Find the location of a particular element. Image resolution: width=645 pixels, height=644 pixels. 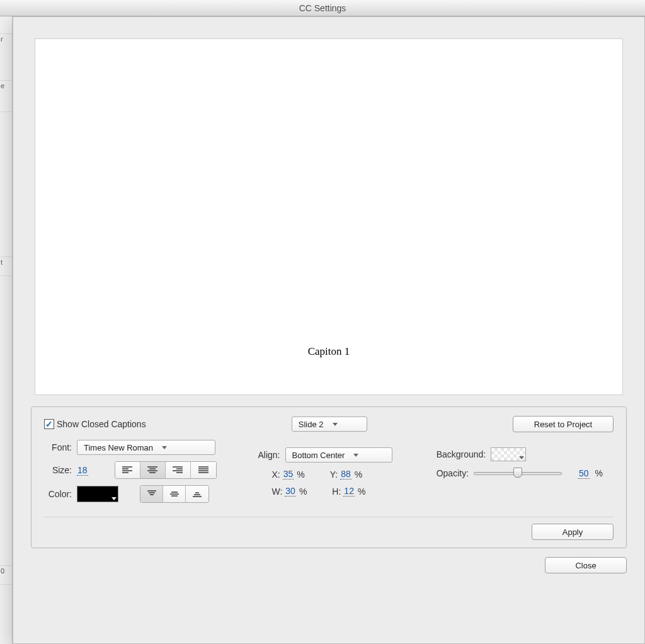

opacity-slider is located at coordinates (518, 473).